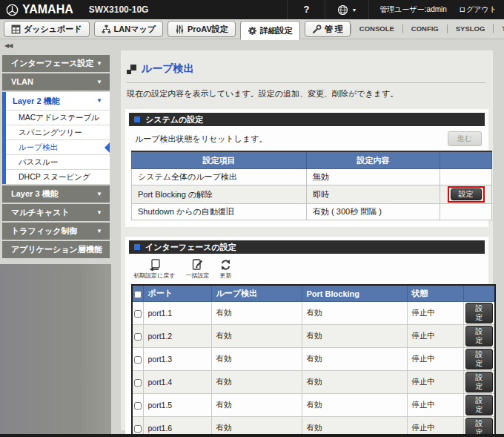 The image size is (504, 437). Describe the element at coordinates (154, 269) in the screenshot. I see `reset-defaults-button: 初期設定に戻す` at that location.